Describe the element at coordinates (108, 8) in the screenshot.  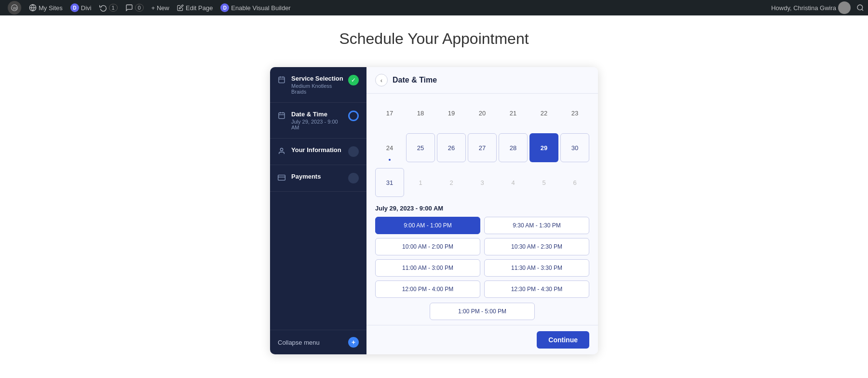
I see `revisions-item: 1` at that location.